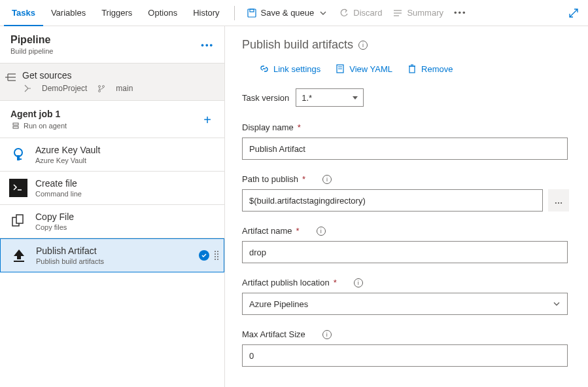 The height and width of the screenshot is (387, 588). Describe the element at coordinates (298, 45) in the screenshot. I see `detail-title: Publish build artifacts` at that location.